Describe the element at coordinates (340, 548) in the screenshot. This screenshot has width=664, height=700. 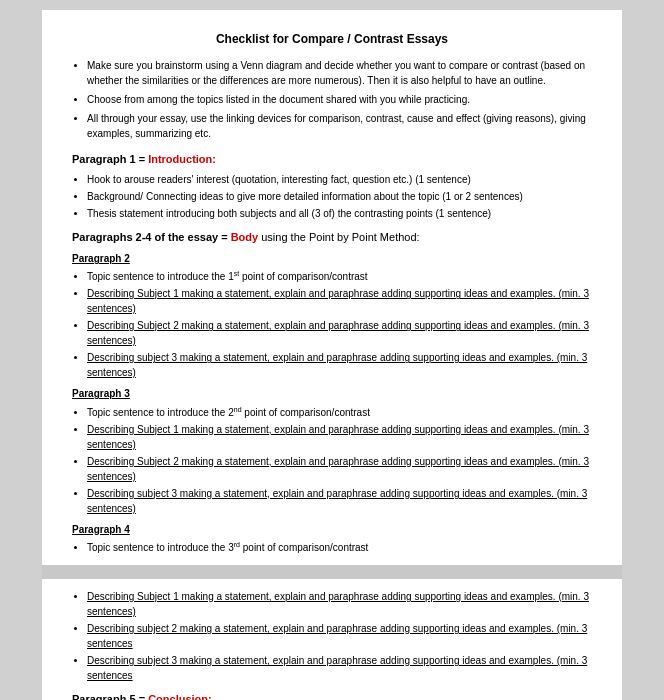
I see `paragraph4-bullets: Topic sentence to introduce the 3rd poin…` at that location.